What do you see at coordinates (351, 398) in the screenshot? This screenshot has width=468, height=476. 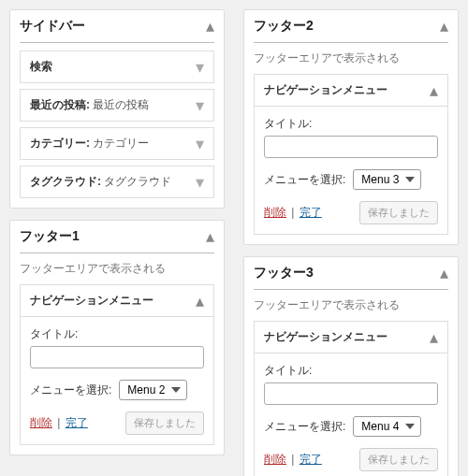 I see `widget-nav-menu: ナビゲーションメニュー ▴ タイトル: メニューを選択: Menu 4 削` at bounding box center [351, 398].